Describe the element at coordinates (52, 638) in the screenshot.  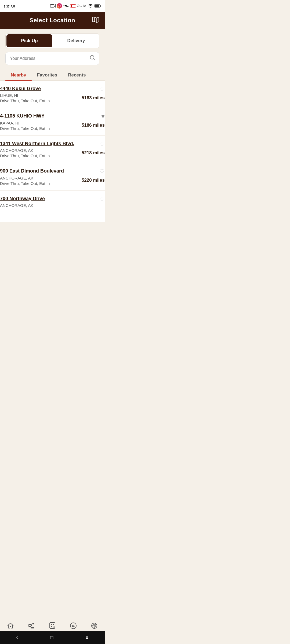
I see `android-home-button: □` at that location.